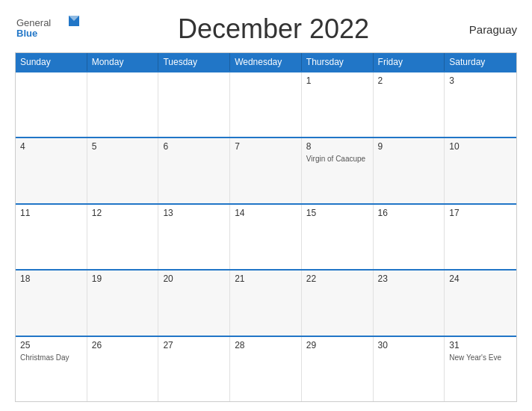 The image size is (532, 411). What do you see at coordinates (123, 170) in the screenshot?
I see `calendar-cell: 5` at bounding box center [123, 170].